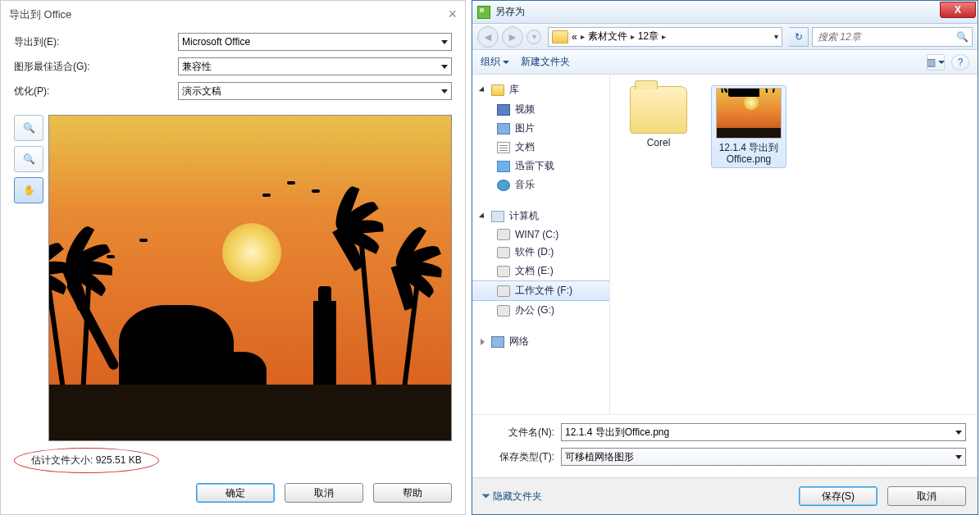  Describe the element at coordinates (541, 310) in the screenshot. I see `nav-item-drive-g: 办公 (G:)` at that location.